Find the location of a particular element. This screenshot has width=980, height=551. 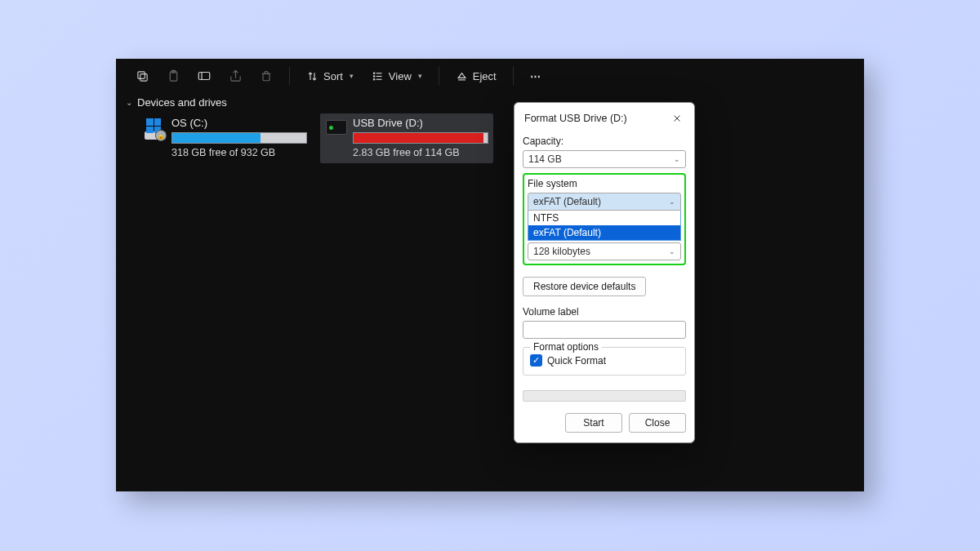

format-options-label: Format options is located at coordinates (566, 347).